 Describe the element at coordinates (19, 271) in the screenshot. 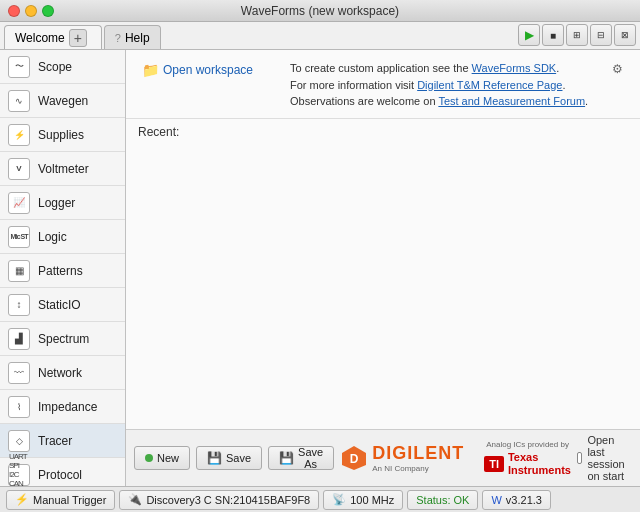

I see `patterns-icon: ▦` at that location.